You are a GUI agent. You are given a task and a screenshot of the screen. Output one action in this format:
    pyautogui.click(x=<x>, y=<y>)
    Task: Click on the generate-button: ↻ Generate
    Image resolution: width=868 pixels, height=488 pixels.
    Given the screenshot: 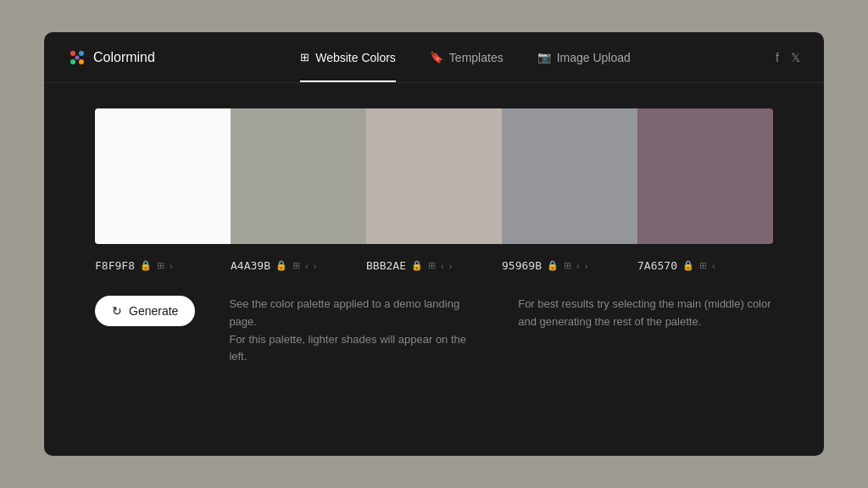 What is the action you would take?
    pyautogui.click(x=145, y=311)
    